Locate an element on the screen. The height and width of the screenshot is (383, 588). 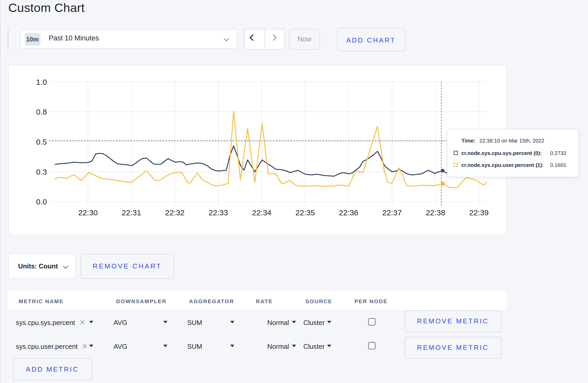
svg-text: 0.0 is located at coordinates (41, 202).